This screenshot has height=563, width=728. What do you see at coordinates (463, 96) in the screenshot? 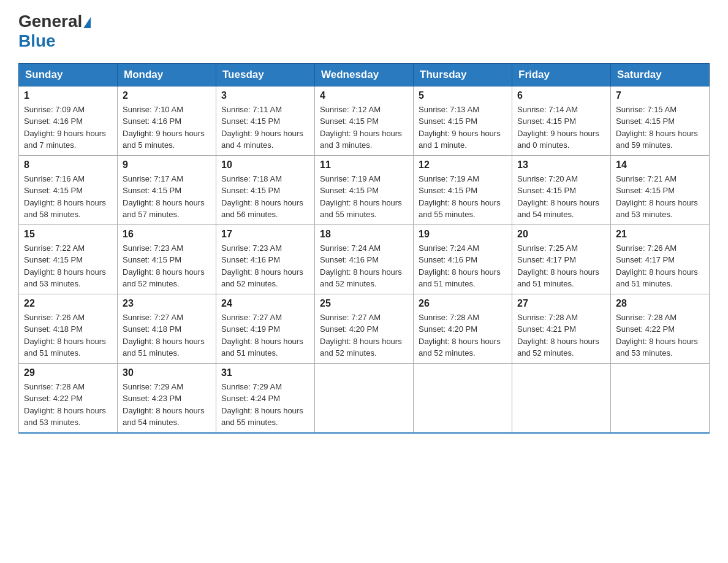
I see `day-number: 5` at bounding box center [463, 96].